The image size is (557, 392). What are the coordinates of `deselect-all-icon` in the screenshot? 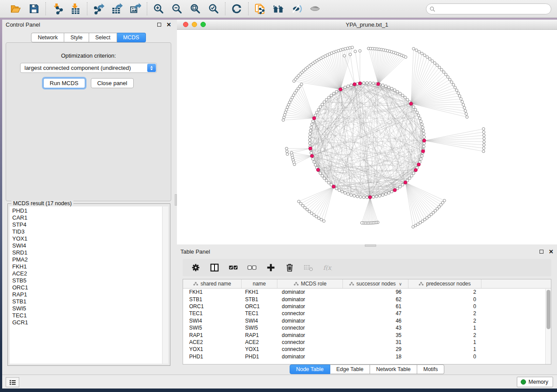 It's located at (252, 268).